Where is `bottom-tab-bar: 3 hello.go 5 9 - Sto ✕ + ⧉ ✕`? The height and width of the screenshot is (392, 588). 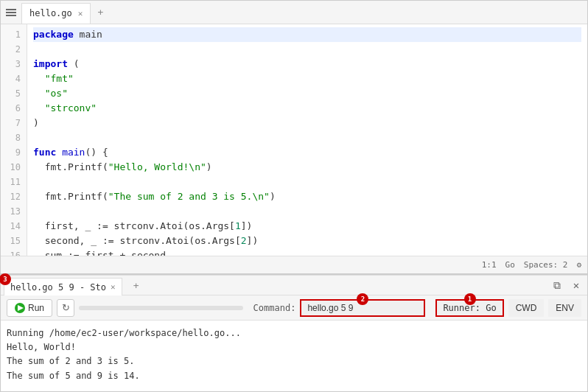
bottom-tab-bar: 3 hello.go 5 9 - Sto ✕ + ⧉ ✕ is located at coordinates (294, 285).